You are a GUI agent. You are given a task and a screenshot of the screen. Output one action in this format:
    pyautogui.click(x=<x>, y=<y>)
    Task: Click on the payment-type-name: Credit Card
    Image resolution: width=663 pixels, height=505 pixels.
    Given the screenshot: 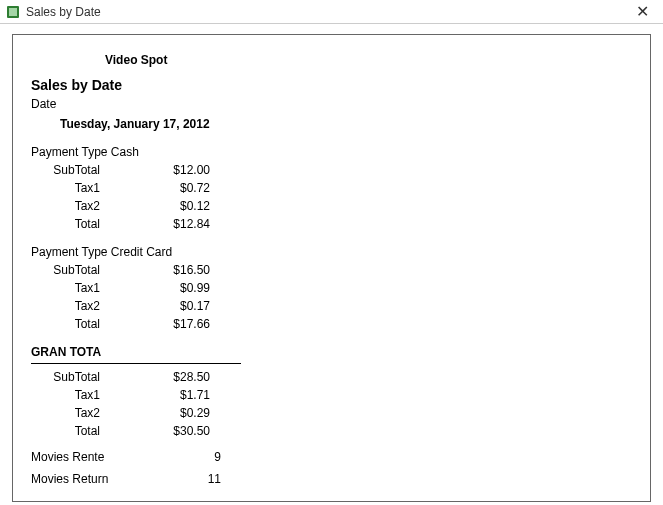 What is the action you would take?
    pyautogui.click(x=142, y=252)
    